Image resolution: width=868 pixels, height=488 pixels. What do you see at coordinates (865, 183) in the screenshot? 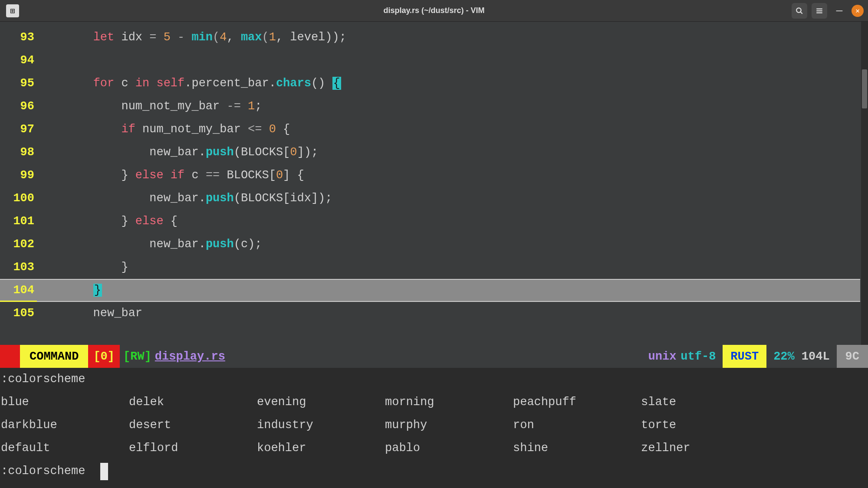
I see `scrollbar` at bounding box center [865, 183].